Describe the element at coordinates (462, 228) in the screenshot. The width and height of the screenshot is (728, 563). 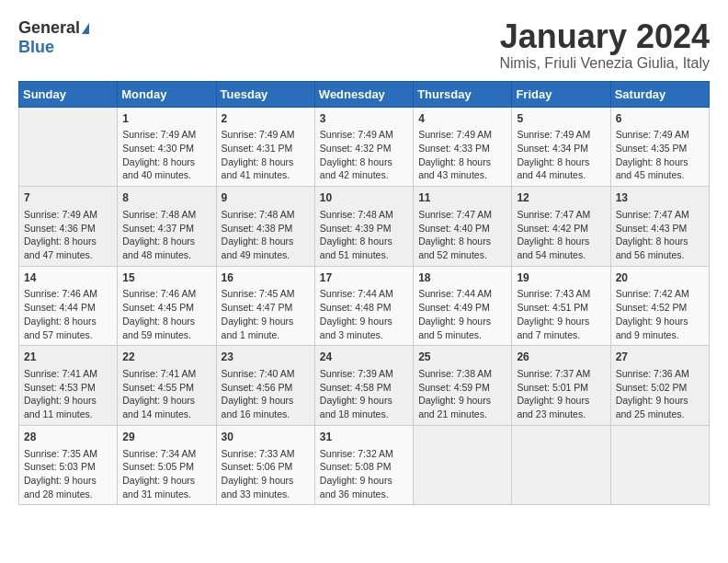
I see `cell-info: Sunset: 4:40 PM` at that location.